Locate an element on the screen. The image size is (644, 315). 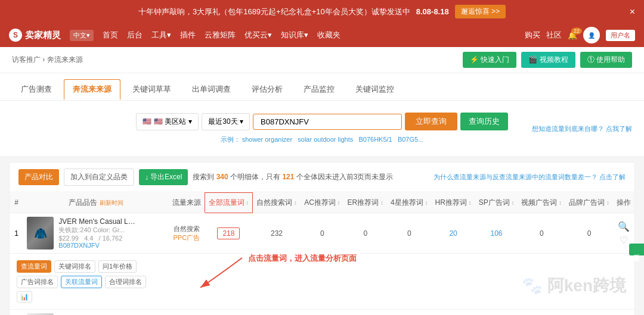
row2-4star-kw: 0 is located at coordinates (409, 313).